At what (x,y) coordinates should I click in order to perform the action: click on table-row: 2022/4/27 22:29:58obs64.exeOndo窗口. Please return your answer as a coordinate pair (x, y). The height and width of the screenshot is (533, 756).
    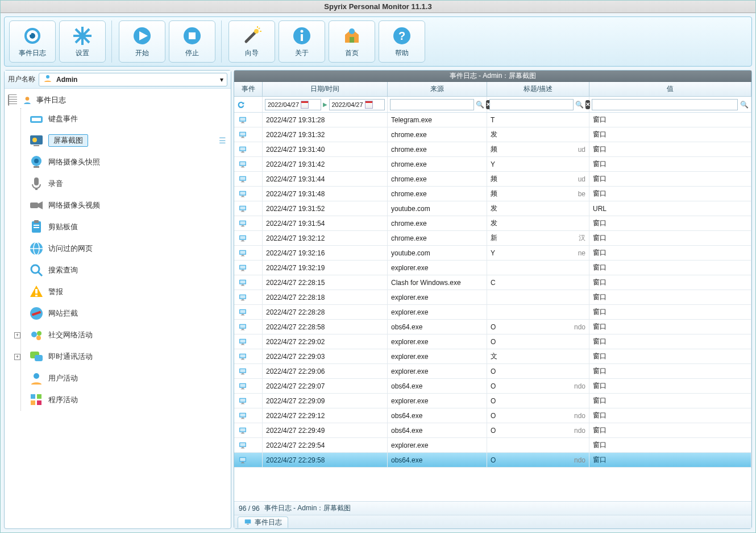
    Looking at the image, I should click on (493, 460).